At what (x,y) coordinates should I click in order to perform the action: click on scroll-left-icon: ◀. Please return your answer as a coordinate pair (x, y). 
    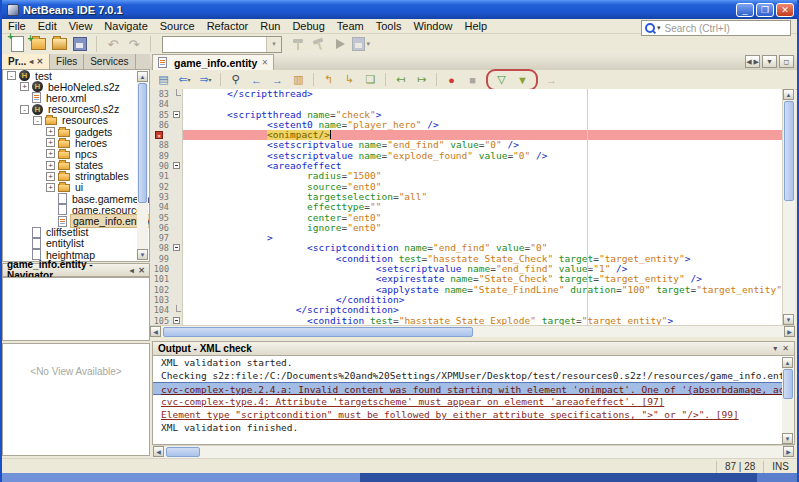
    Looking at the image, I should click on (158, 452).